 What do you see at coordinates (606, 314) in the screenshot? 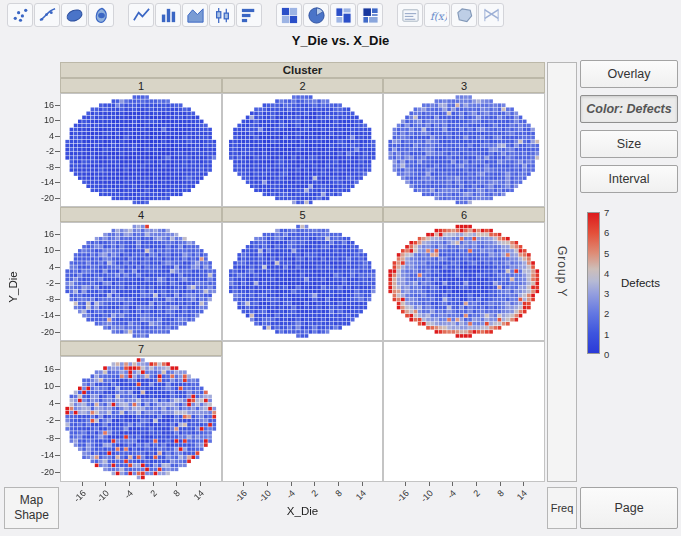
I see `legend-tick-label: 2` at bounding box center [606, 314].